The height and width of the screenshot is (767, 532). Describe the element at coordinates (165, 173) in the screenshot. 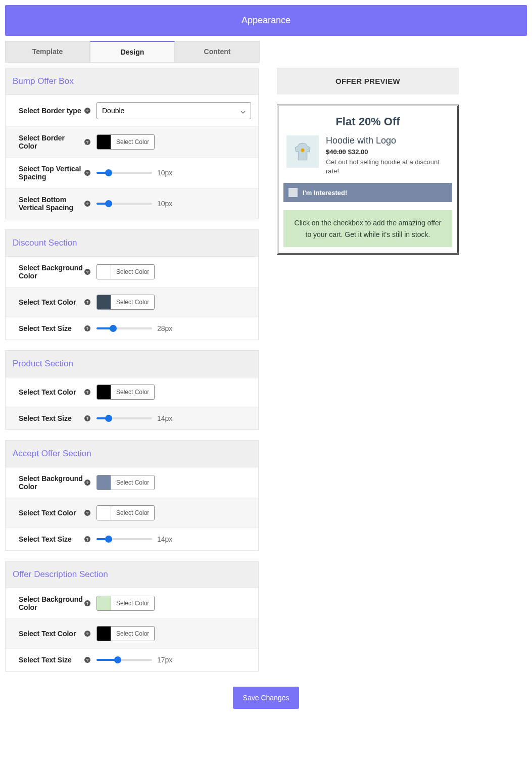

I see `slider-value: 10px` at that location.